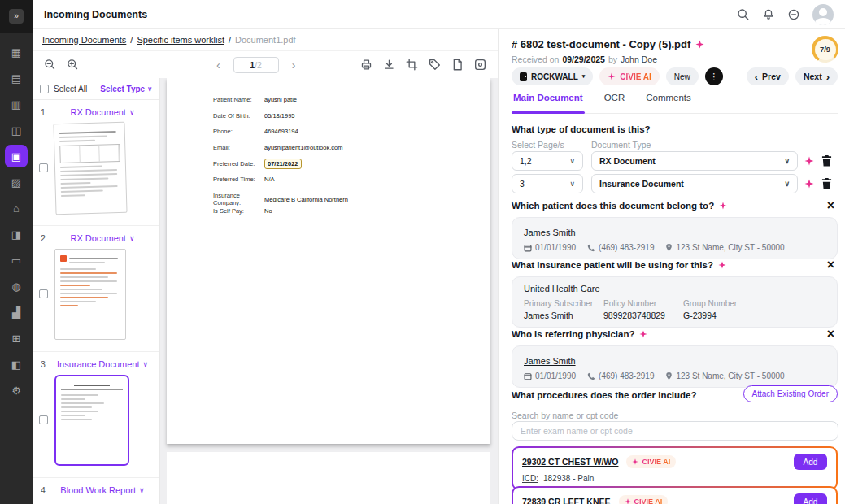 The width and height of the screenshot is (845, 504). What do you see at coordinates (16, 260) in the screenshot?
I see `sidebar-item-folders: ▭` at bounding box center [16, 260].